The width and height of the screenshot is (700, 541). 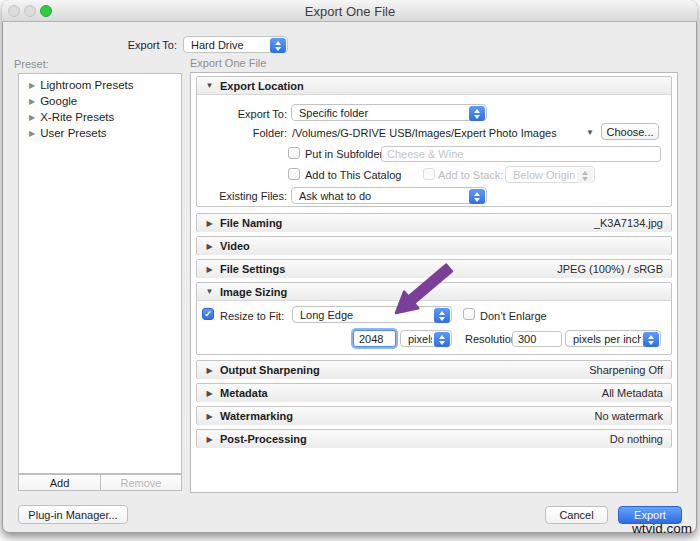 What do you see at coordinates (46, 11) in the screenshot?
I see `zoom-icon` at bounding box center [46, 11].